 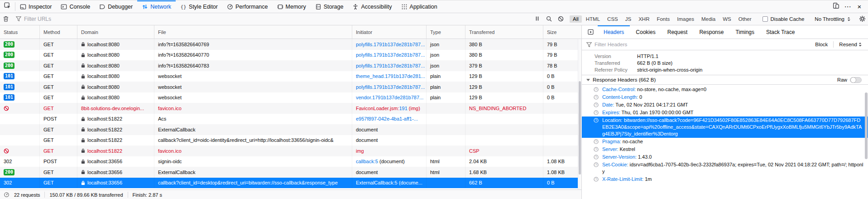 What do you see at coordinates (561, 19) in the screenshot?
I see `block-requests-button` at bounding box center [561, 19].